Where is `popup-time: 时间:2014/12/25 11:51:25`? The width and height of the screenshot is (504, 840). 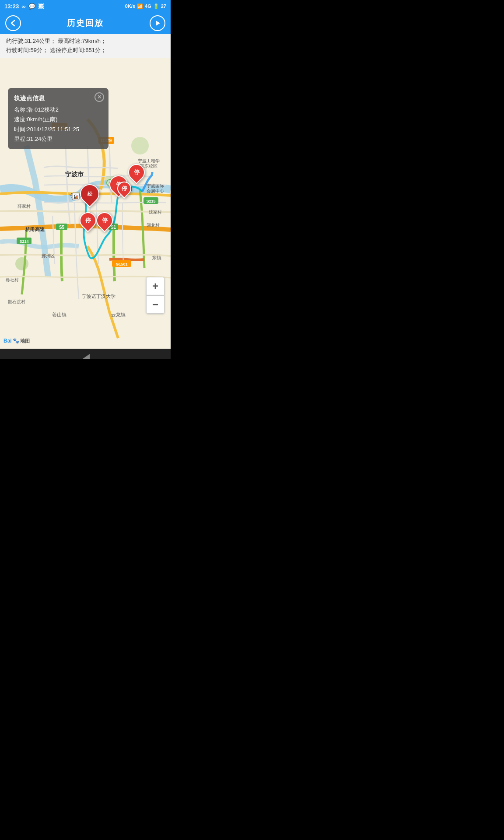
popup-time: 时间:2014/12/25 11:51:25 is located at coordinates (58, 130).